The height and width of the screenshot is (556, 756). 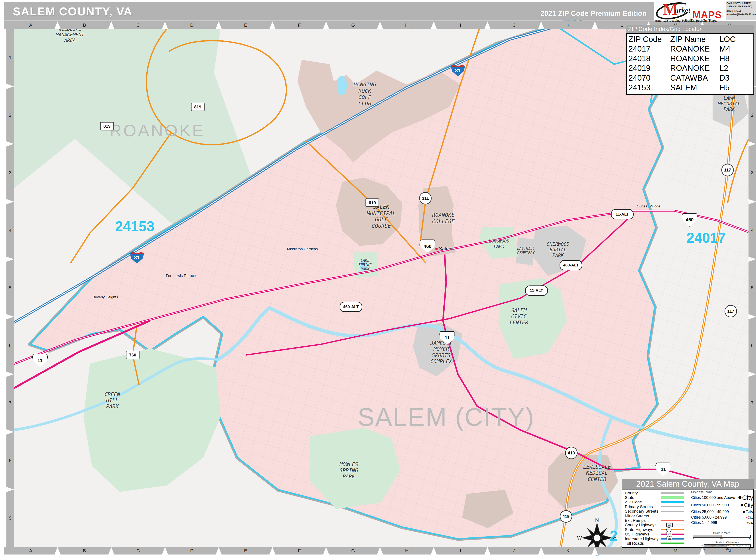 I want to click on compass-w: W, so click(x=580, y=538).